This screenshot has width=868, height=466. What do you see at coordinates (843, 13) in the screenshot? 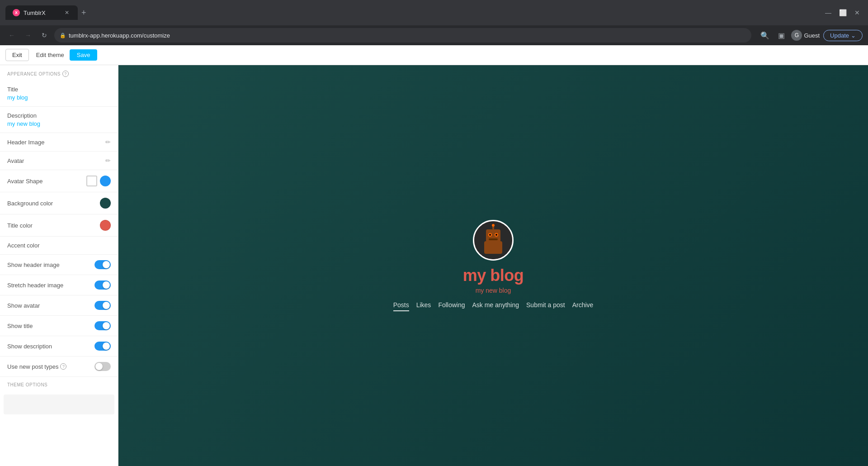
I see `window-controls: — ⬜ ✕` at bounding box center [843, 13].